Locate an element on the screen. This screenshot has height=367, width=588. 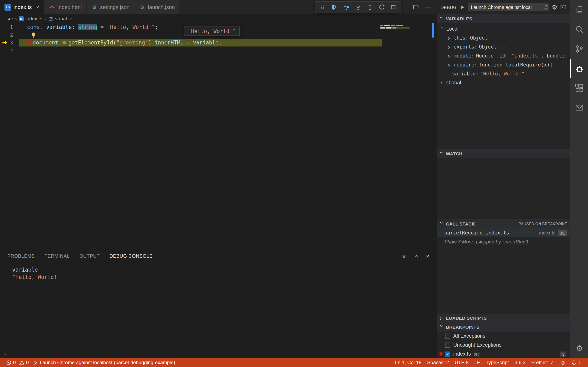
breakpoints-section-header: › BREAKPOINTS is located at coordinates (503, 327).